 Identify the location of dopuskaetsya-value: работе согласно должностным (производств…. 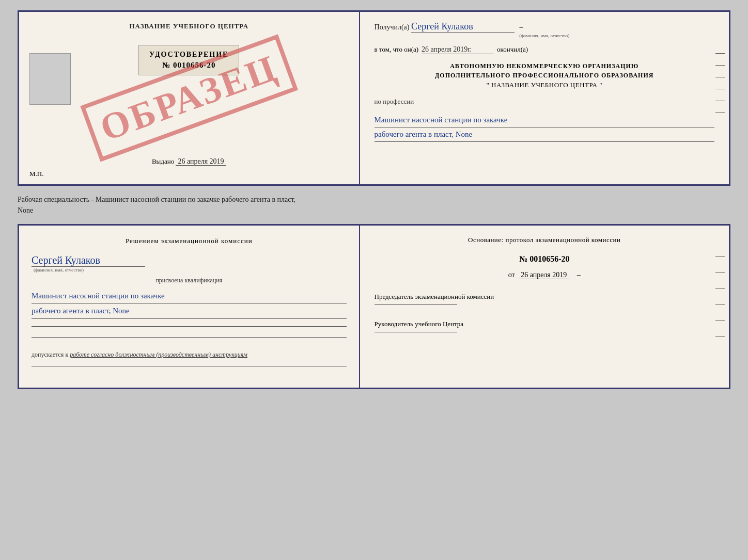
(159, 355).